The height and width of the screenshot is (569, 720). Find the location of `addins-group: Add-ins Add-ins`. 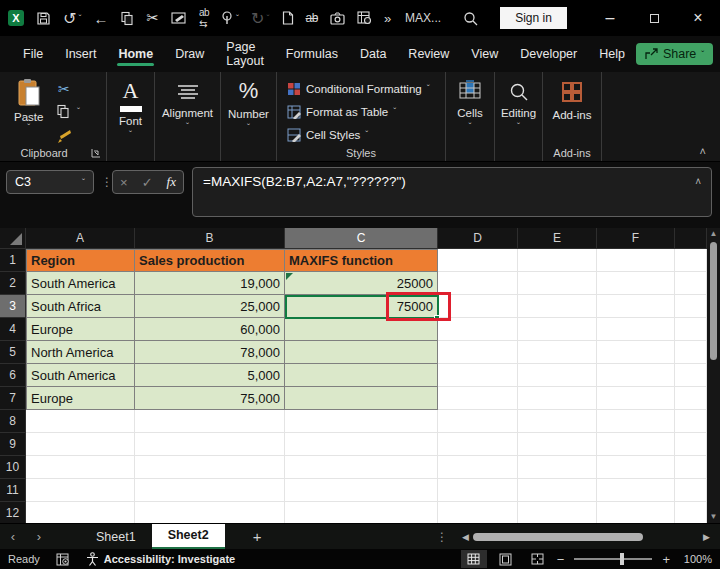

addins-group: Add-ins Add-ins is located at coordinates (572, 116).